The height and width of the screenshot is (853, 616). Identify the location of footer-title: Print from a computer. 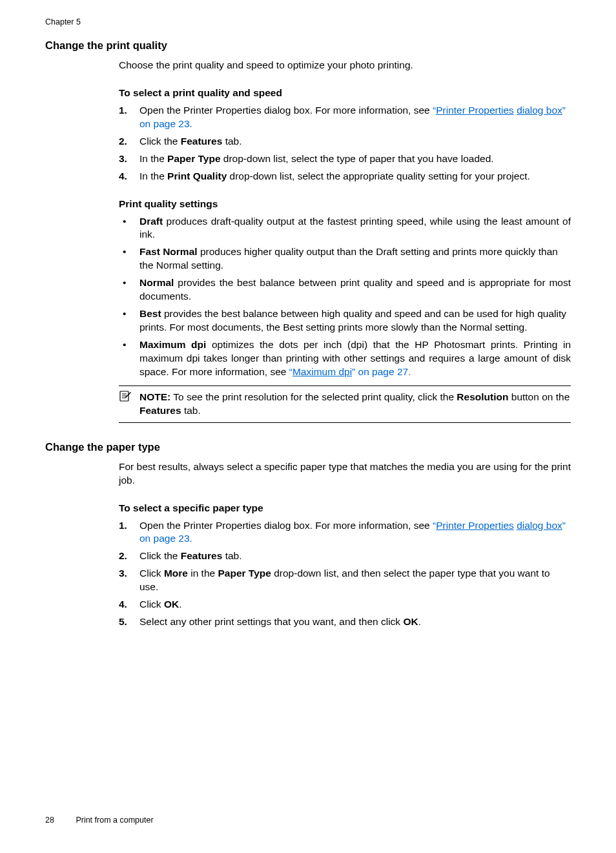
(114, 820).